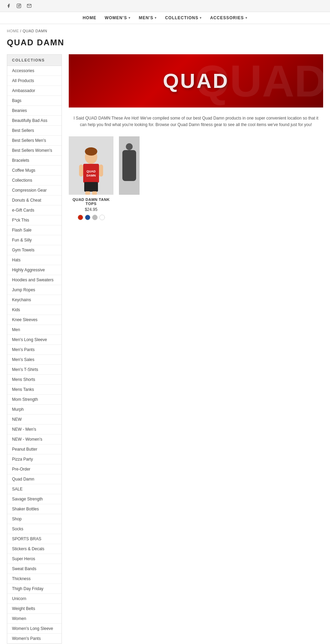  I want to click on product-image-partial, so click(129, 166).